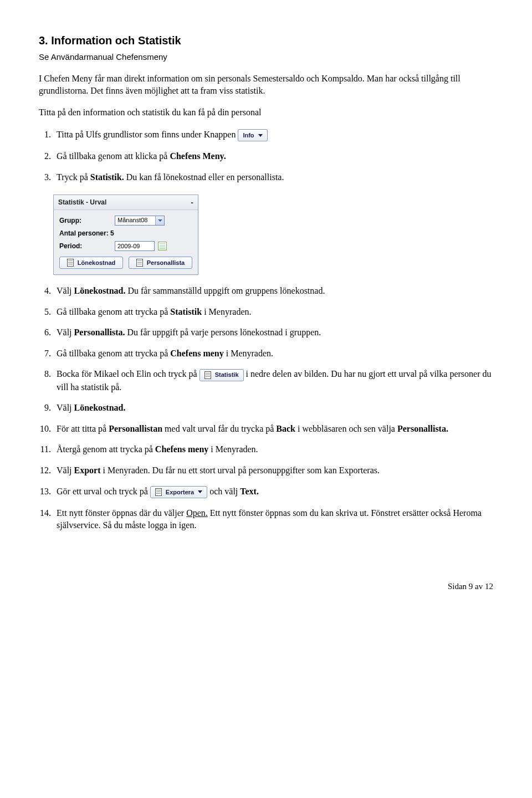 The height and width of the screenshot is (798, 532). I want to click on step-13: Gör ett urval och tryck på Exportera och…, so click(273, 492).